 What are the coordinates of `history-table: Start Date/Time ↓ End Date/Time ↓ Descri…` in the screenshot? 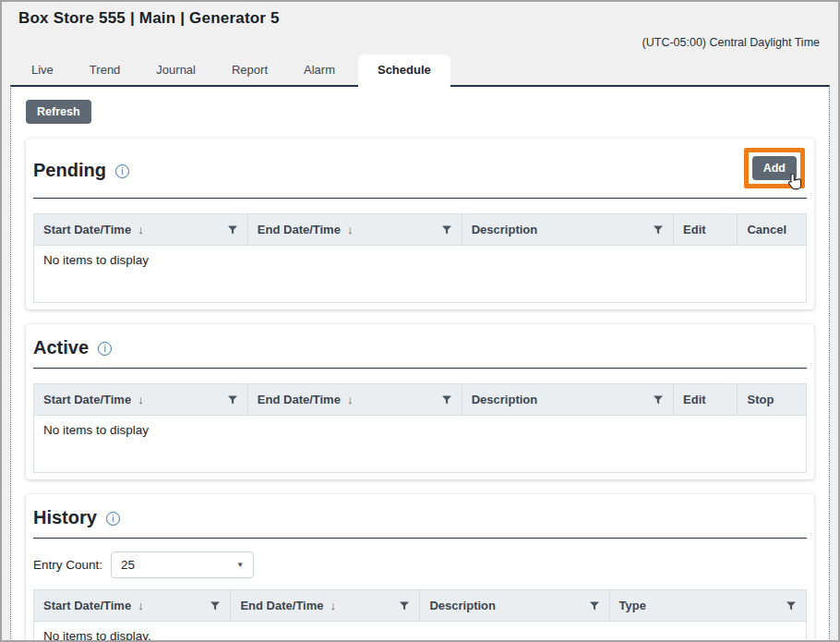 It's located at (420, 615).